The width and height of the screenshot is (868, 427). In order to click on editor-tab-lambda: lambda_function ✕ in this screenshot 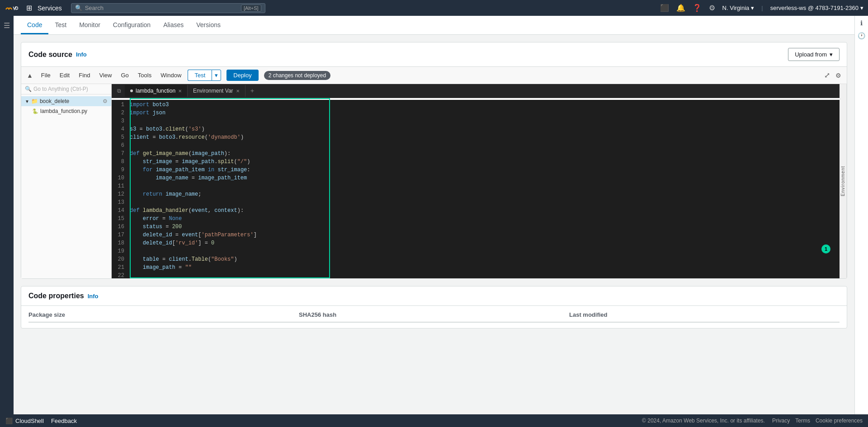, I will do `click(156, 91)`.